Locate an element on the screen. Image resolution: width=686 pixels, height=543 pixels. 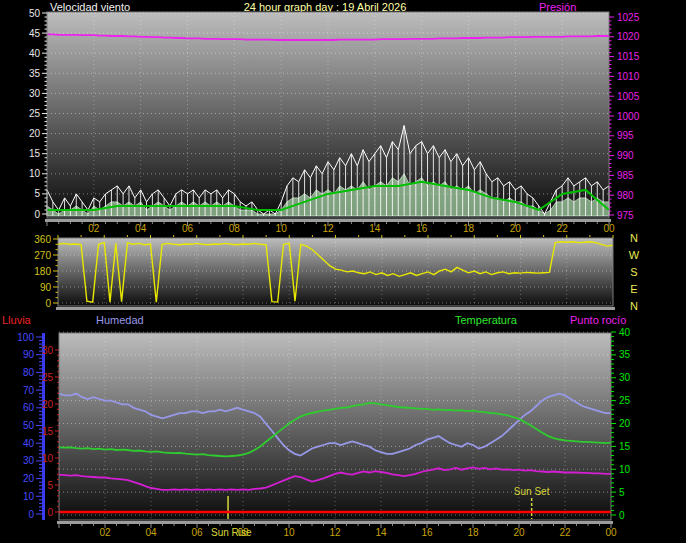
wind-speed-tick-label: 10 is located at coordinates (35, 174).